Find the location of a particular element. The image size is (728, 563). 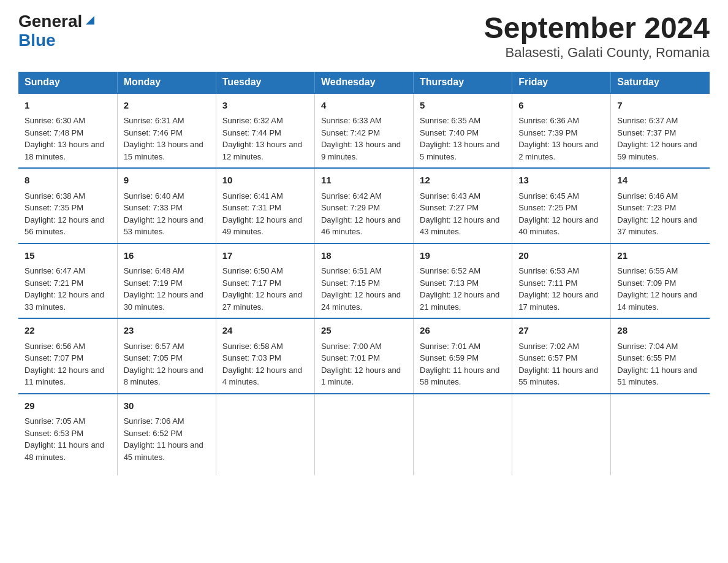

day-info: Sunrise: 6:58 AM Sunset: 7:03 PM Dayligh… is located at coordinates (265, 364).